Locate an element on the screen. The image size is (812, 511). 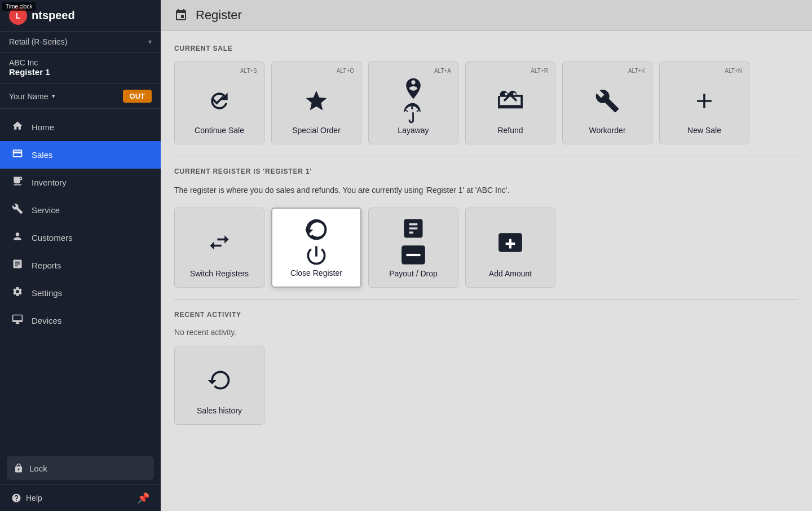
sidebar-item-service: Service is located at coordinates (80, 210).